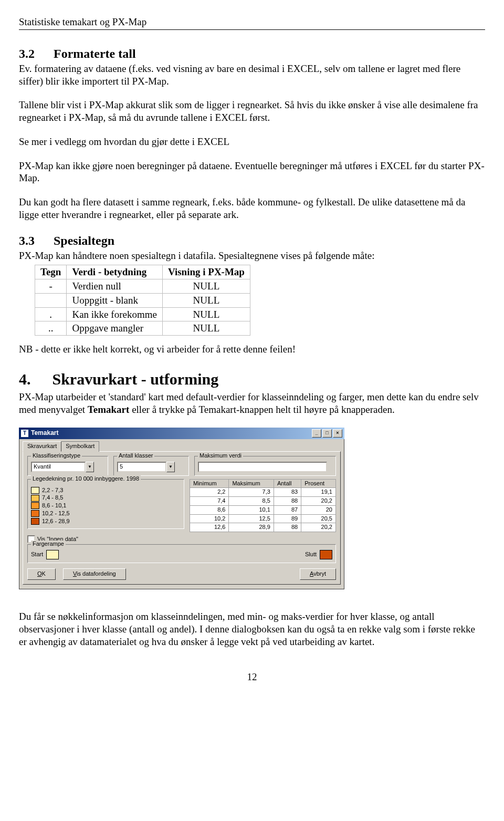  I want to click on page-header: Statistiske temakart og PX-Map, so click(252, 23).